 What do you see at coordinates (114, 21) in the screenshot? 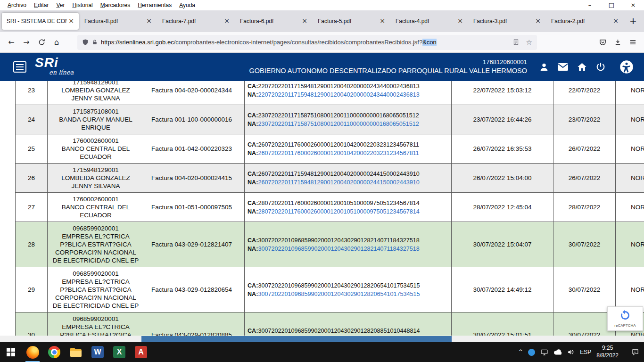
I see `tab-title: Factura-8.pdf` at bounding box center [114, 21].